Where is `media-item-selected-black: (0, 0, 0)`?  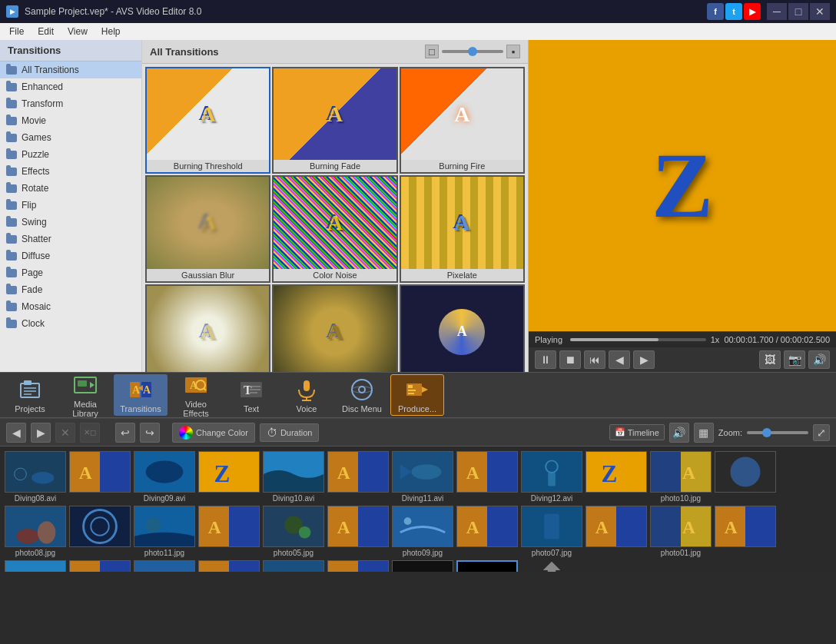
media-item-selected-black: (0, 0, 0) is located at coordinates (487, 566).